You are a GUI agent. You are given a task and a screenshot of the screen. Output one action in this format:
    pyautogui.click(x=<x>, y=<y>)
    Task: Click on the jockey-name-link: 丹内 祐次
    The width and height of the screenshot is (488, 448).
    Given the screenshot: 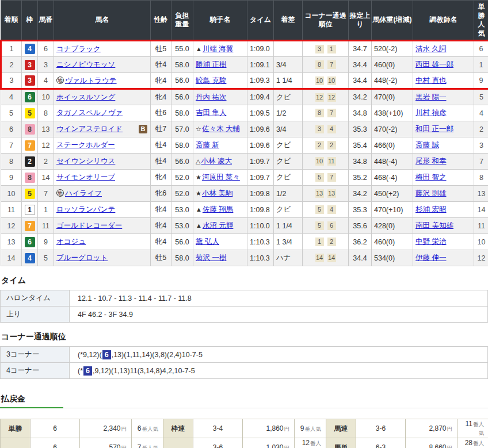 What is the action you would take?
    pyautogui.click(x=211, y=97)
    